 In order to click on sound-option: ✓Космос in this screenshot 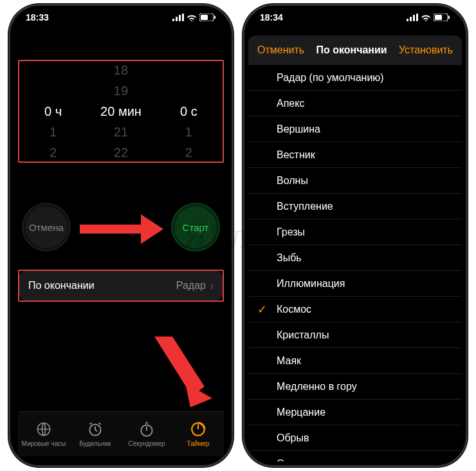, I will do `click(355, 309)`.